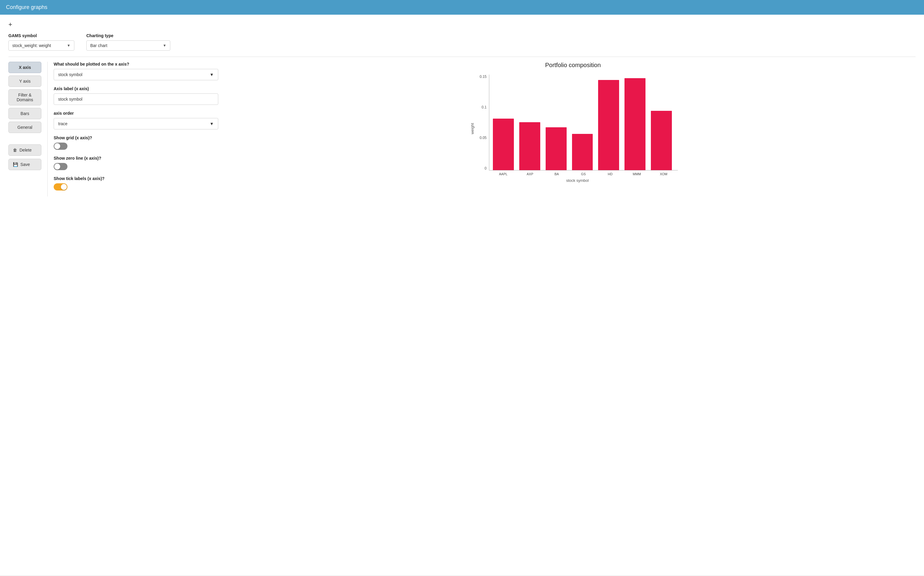 The image size is (924, 576). I want to click on plot-x-section: What should be plotted on the x axis? st…, so click(136, 71).